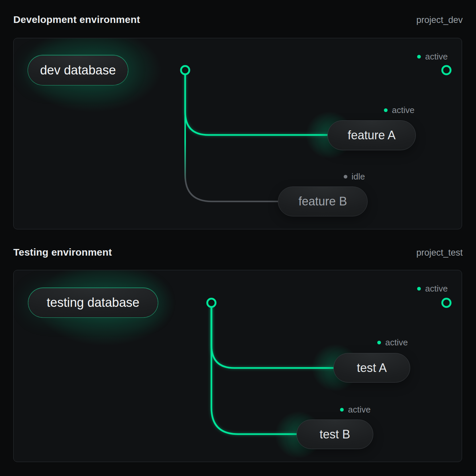 This screenshot has width=476, height=476. What do you see at coordinates (447, 70) in the screenshot?
I see `dev-main-endpoint` at bounding box center [447, 70].